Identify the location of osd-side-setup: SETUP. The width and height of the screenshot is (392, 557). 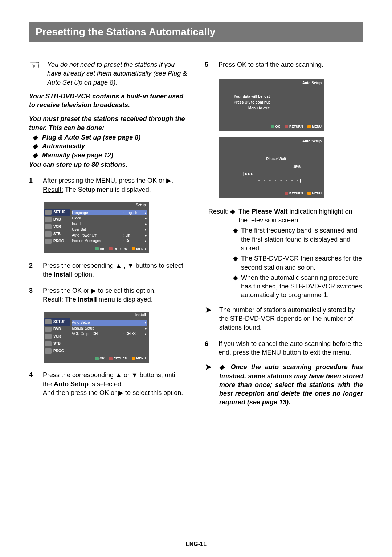
(57, 212).